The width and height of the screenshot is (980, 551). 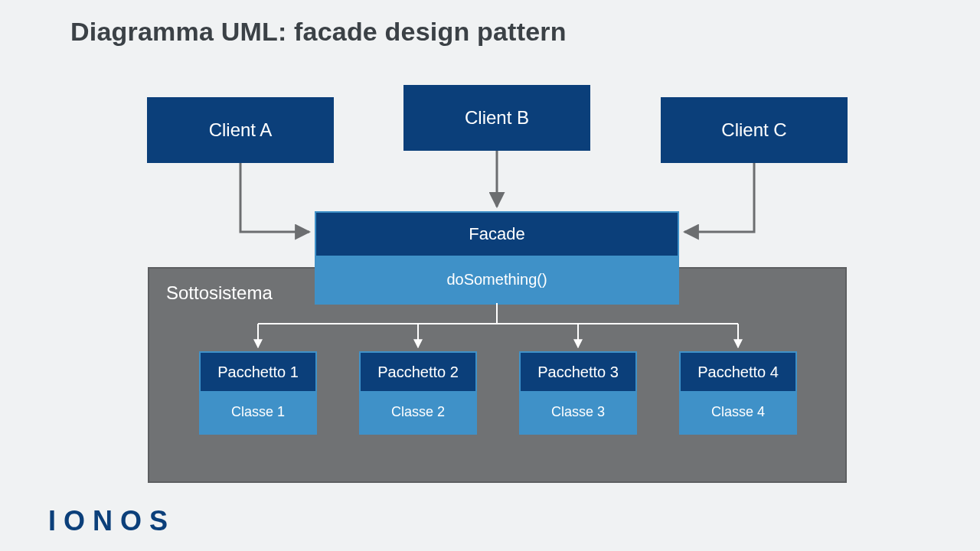 What do you see at coordinates (258, 412) in the screenshot?
I see `package-1-class: Classe 1` at bounding box center [258, 412].